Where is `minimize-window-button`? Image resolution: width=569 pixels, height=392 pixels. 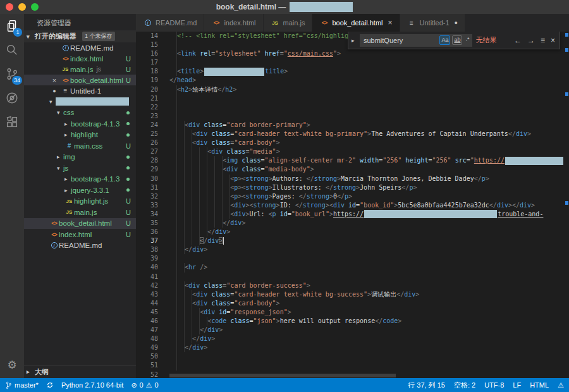 minimize-window-button is located at coordinates (22, 7).